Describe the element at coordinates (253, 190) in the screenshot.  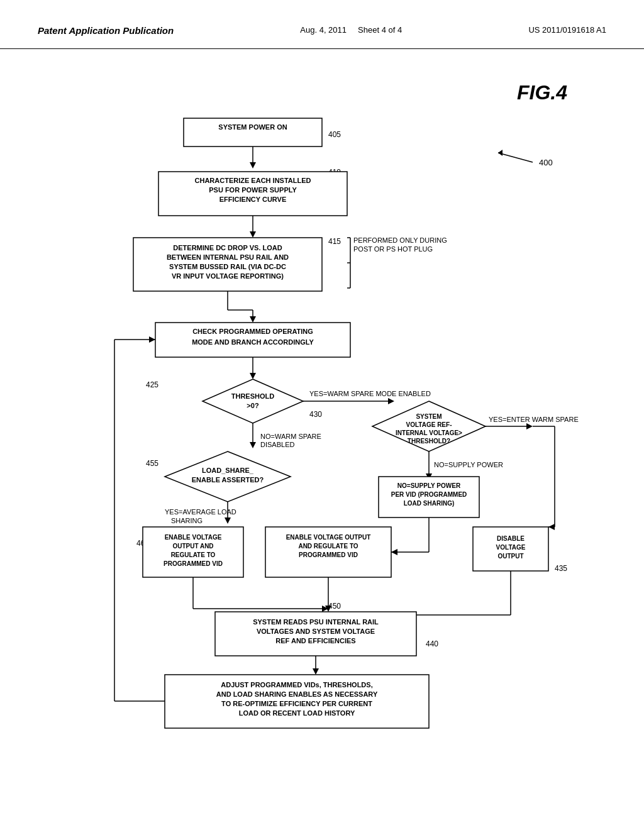
I see `node-410-line2: PSU FOR POWER SUPPLY` at that location.